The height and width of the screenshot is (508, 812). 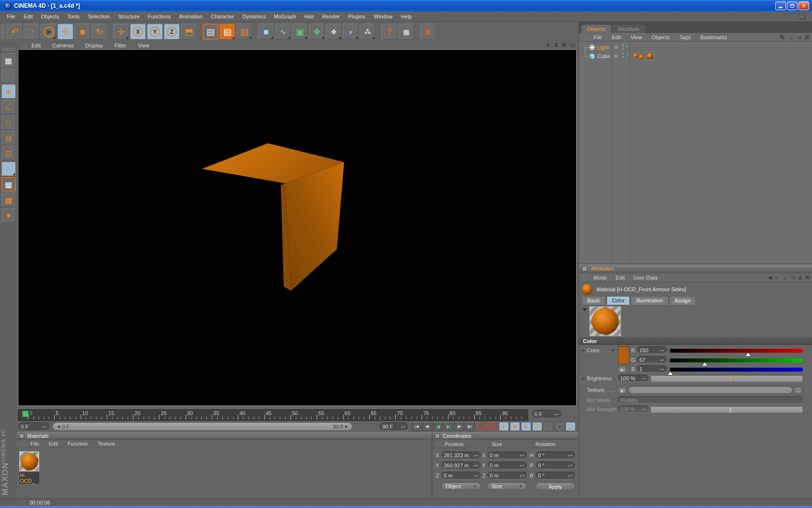 I want to click on new-panel-icon: ⊞, so click(x=807, y=278).